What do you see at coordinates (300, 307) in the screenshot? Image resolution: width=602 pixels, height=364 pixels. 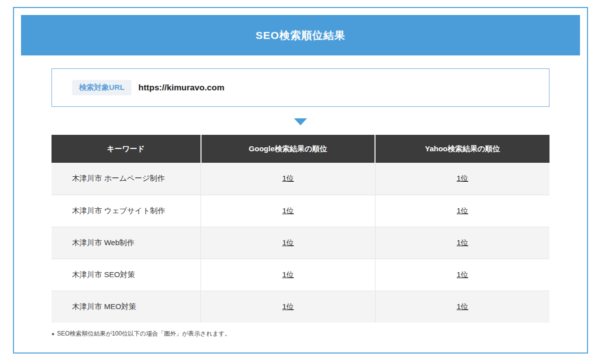 I see `table-row: 木津川市 MEO対策 1位 1位` at bounding box center [300, 307].